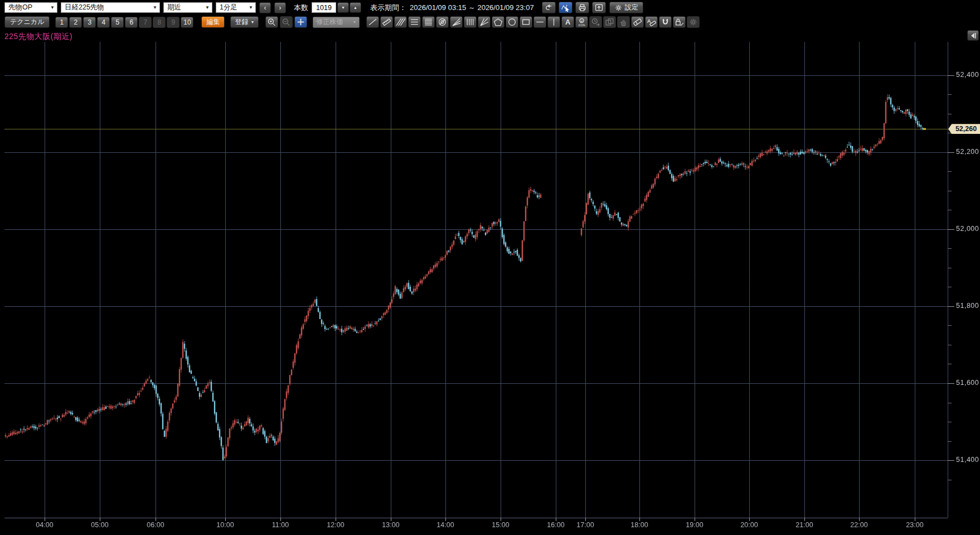 The image size is (980, 535). I want to click on preset-button-3: 3, so click(89, 22).